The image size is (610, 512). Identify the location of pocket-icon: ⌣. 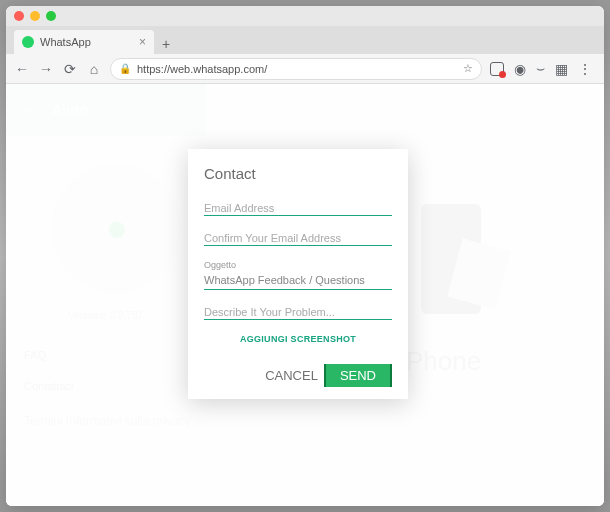
(540, 68).